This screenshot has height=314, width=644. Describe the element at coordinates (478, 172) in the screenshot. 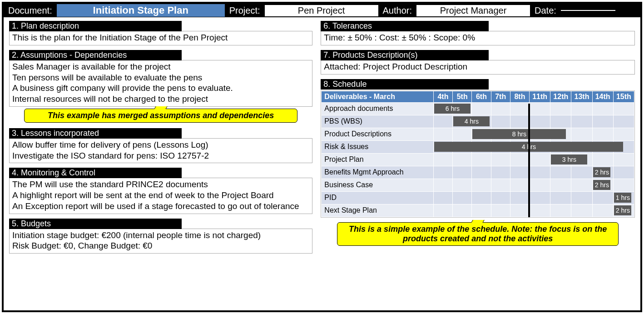

I see `schedule-row: Benefits Mgmt Approach` at that location.